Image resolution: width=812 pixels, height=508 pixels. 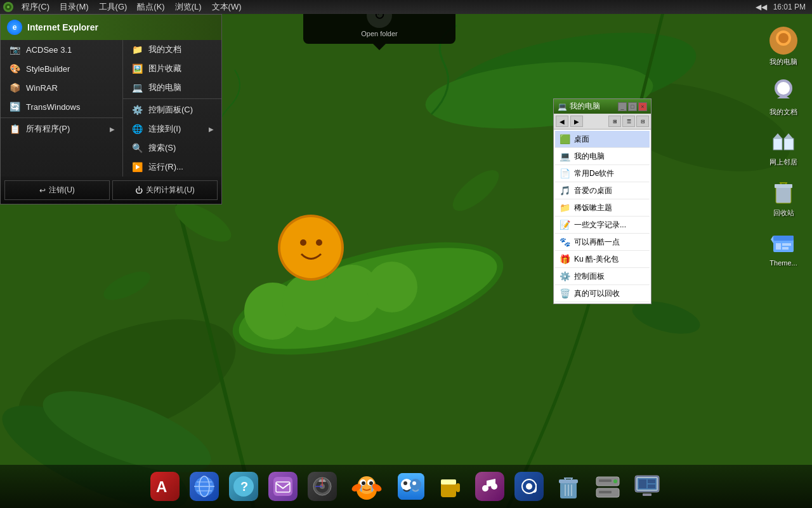 What do you see at coordinates (111, 108) in the screenshot?
I see `programs-section: 📷 ACDSee 3.1 🎨 StyleBuilder 📦 WinRAR 🔄 T…` at bounding box center [111, 108].